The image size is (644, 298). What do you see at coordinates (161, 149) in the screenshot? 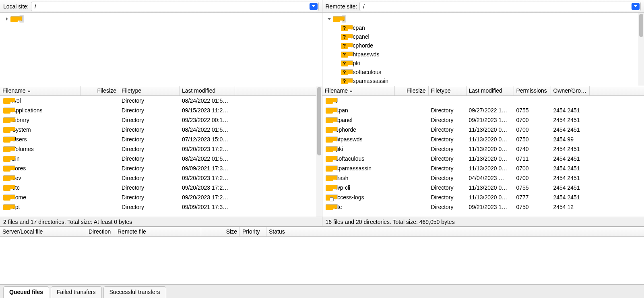
I see `file-row: VolumesDirectory09/20/2023 17:2…` at bounding box center [161, 149].